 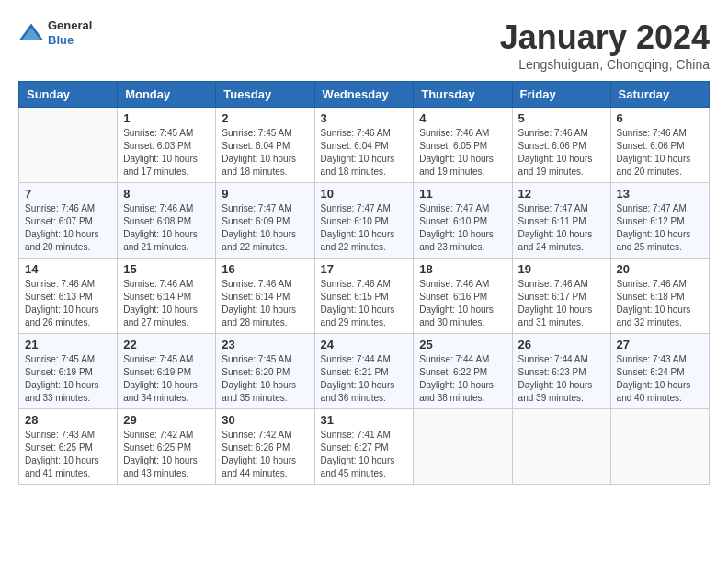 I want to click on calendar-cell: 2Sunrise: 7:45 AM Sunset: 6:04 PM Daylig…, so click(x=265, y=145).